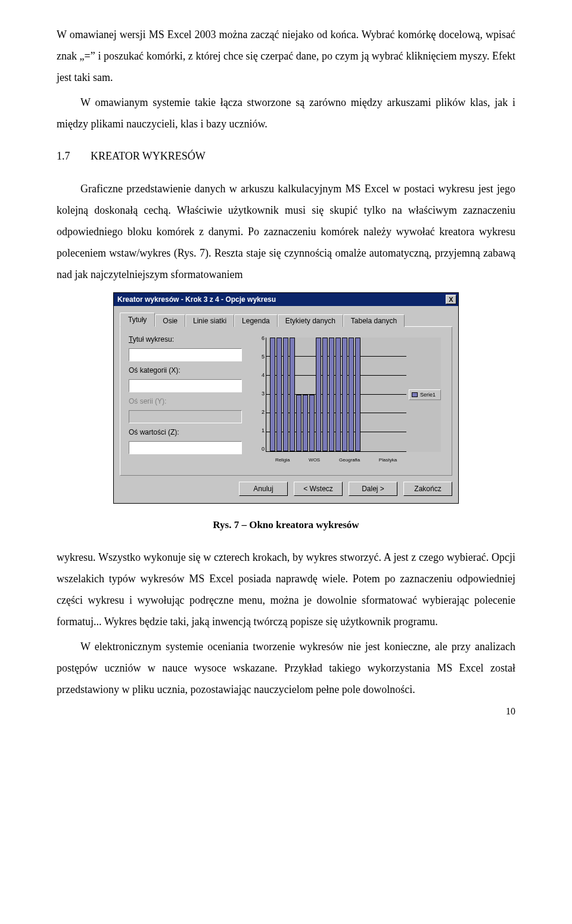 The height and width of the screenshot is (924, 572). What do you see at coordinates (373, 489) in the screenshot?
I see `next-button: Dalej >` at bounding box center [373, 489].